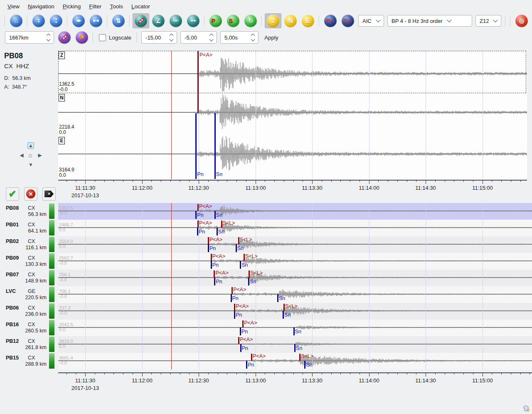 Image resolution: width=532 pixels, height=414 pixels. What do you see at coordinates (158, 21) in the screenshot?
I see `angle-tool-icon-button: ∠` at bounding box center [158, 21].